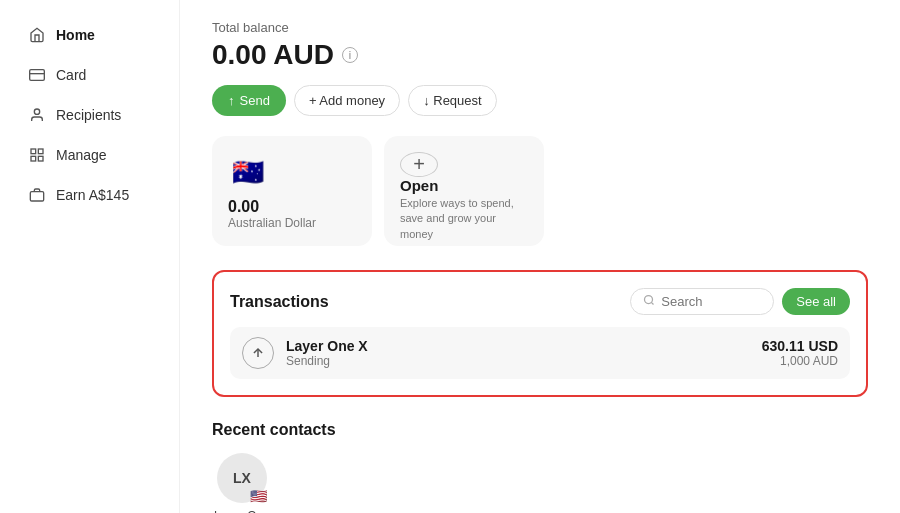  I want to click on home-icon, so click(37, 35).